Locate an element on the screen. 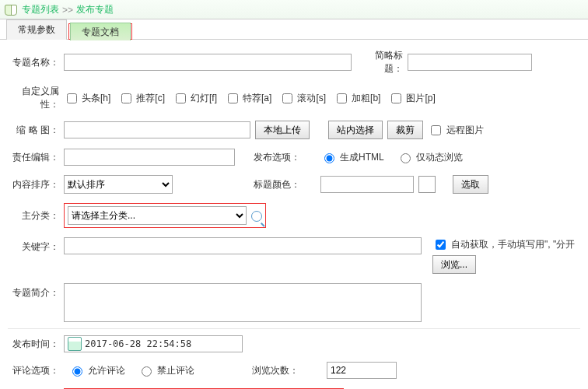 The width and height of the screenshot is (588, 389). pub-dynamic-radio is located at coordinates (406, 159).